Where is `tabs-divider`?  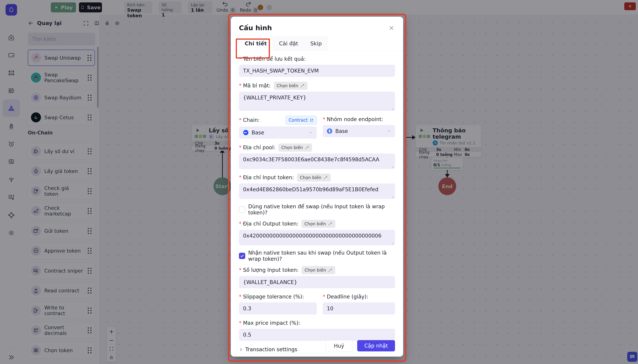 tabs-divider is located at coordinates (317, 50).